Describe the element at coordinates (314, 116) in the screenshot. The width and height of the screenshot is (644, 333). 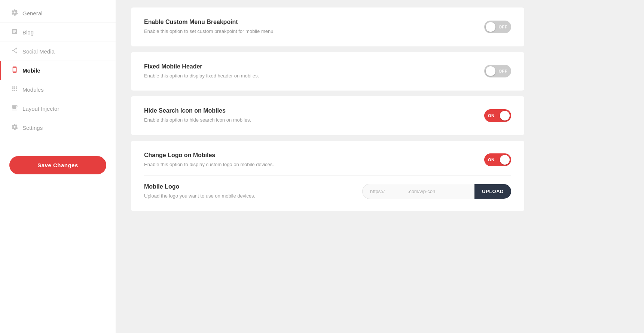
I see `card-content: Hide Search Icon on Mobiles Enable this …` at that location.